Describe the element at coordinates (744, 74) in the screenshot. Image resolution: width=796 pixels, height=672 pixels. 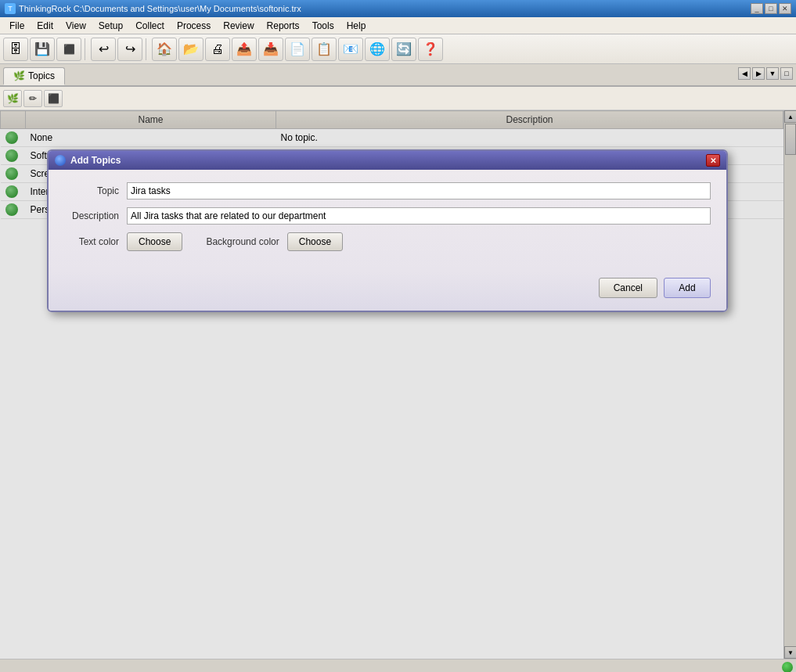
I see `tab-prev-button: ◀` at that location.